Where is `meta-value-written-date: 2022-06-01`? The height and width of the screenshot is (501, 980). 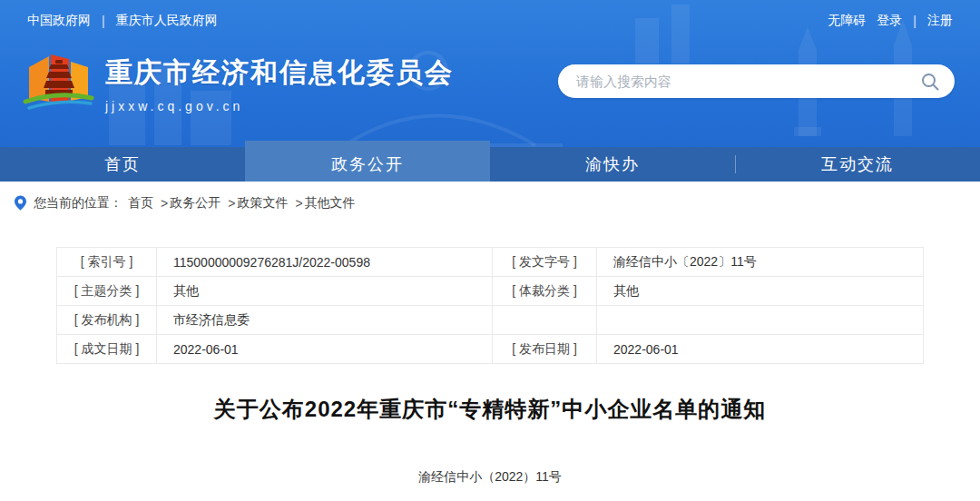 meta-value-written-date: 2022-06-01 is located at coordinates (325, 349).